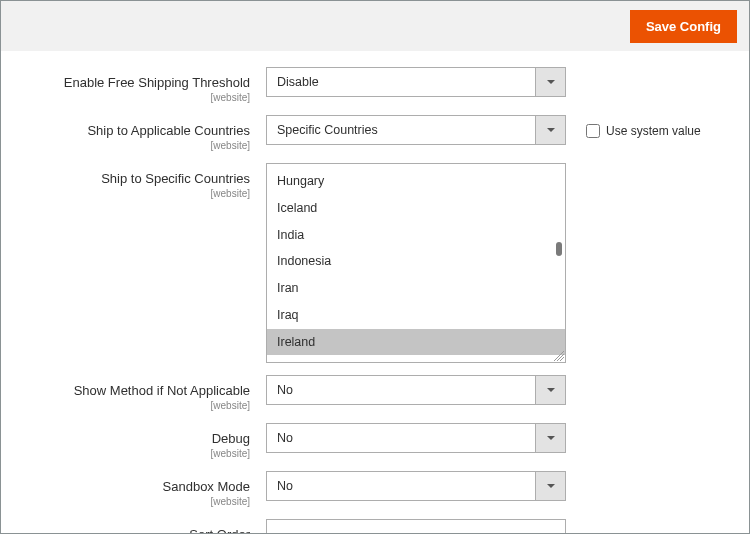 The image size is (750, 534). Describe the element at coordinates (416, 263) in the screenshot. I see `multiselect-specific-countries: HungaryIcelandIndiaIndonesiaIranIraqIrel…` at that location.